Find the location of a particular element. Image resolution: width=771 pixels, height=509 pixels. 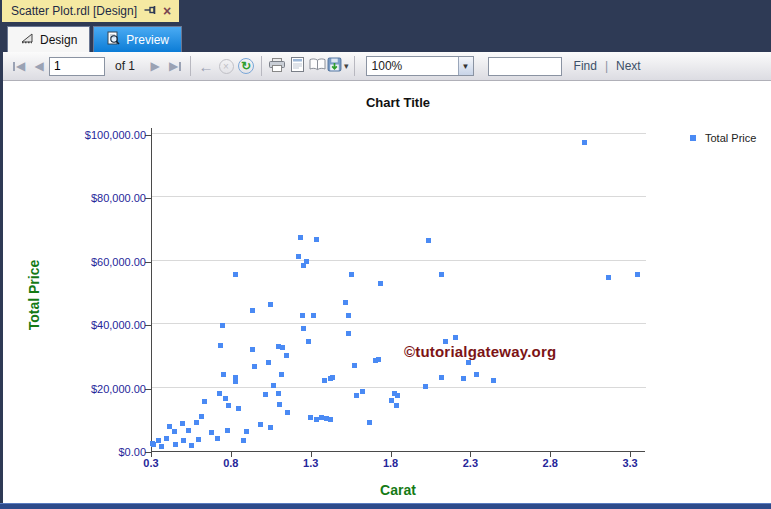

legend-marker-icon is located at coordinates (693, 138).